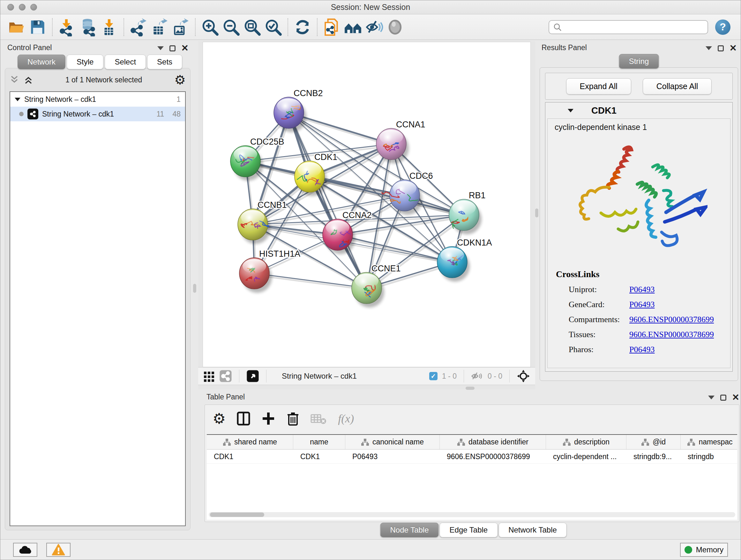 The width and height of the screenshot is (741, 560). What do you see at coordinates (38, 27) in the screenshot?
I see `save-session-button` at bounding box center [38, 27].